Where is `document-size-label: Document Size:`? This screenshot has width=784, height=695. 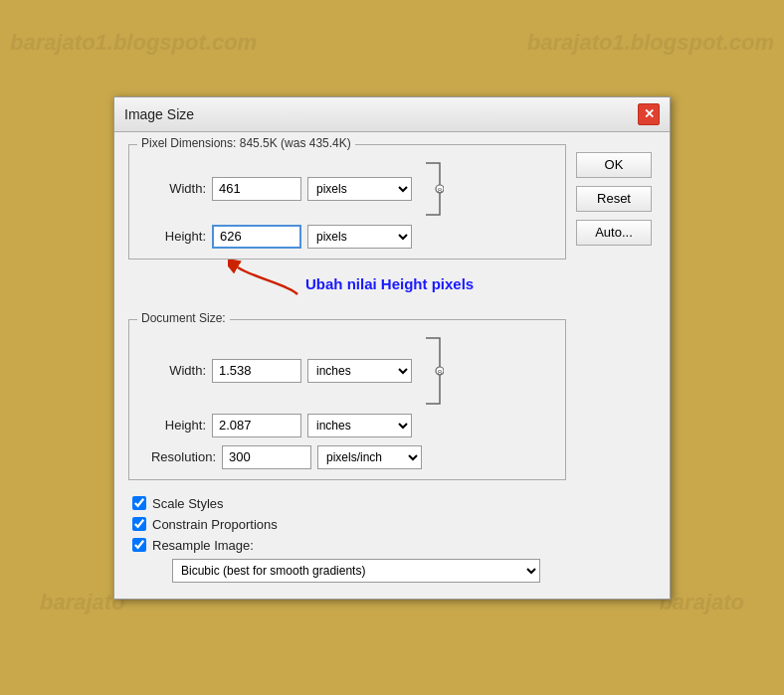
document-size-label: Document Size: is located at coordinates (183, 318).